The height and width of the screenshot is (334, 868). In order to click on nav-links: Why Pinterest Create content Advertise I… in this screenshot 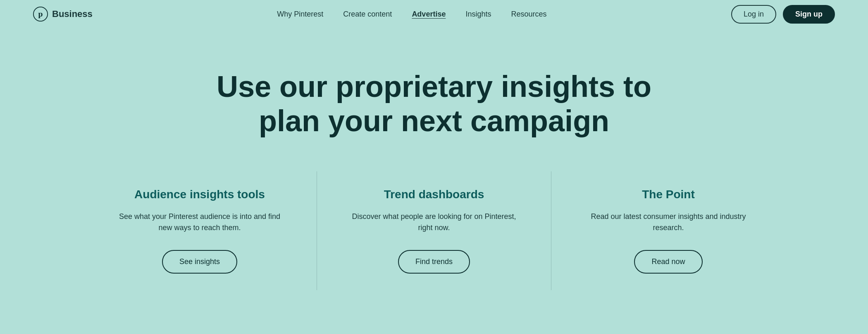, I will do `click(412, 14)`.